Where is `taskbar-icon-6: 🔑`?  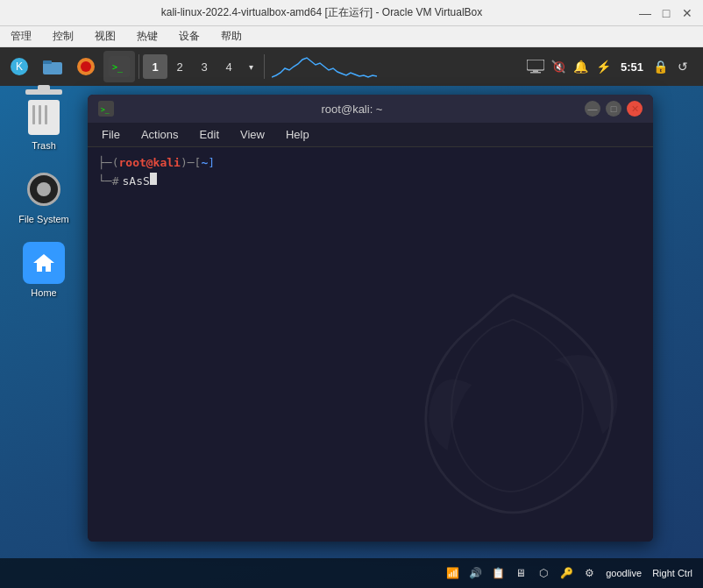
taskbar-icon-6: 🔑 is located at coordinates (566, 573).